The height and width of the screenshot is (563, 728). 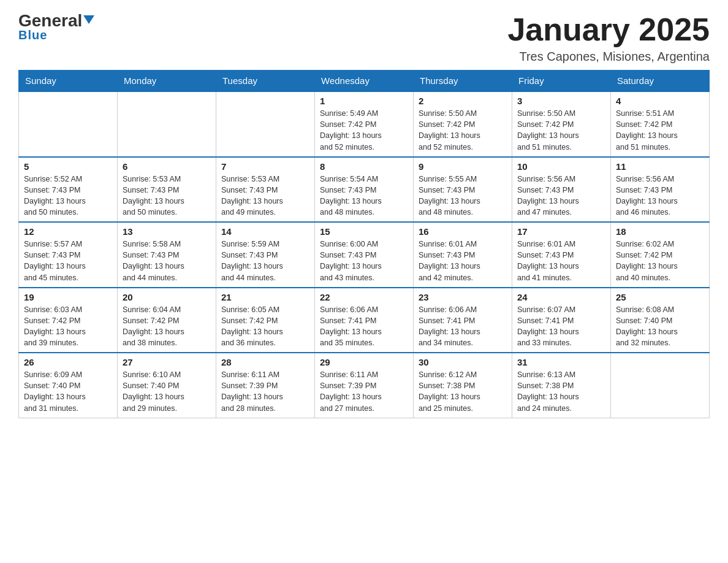 I want to click on page-title: January 2025, so click(x=609, y=29).